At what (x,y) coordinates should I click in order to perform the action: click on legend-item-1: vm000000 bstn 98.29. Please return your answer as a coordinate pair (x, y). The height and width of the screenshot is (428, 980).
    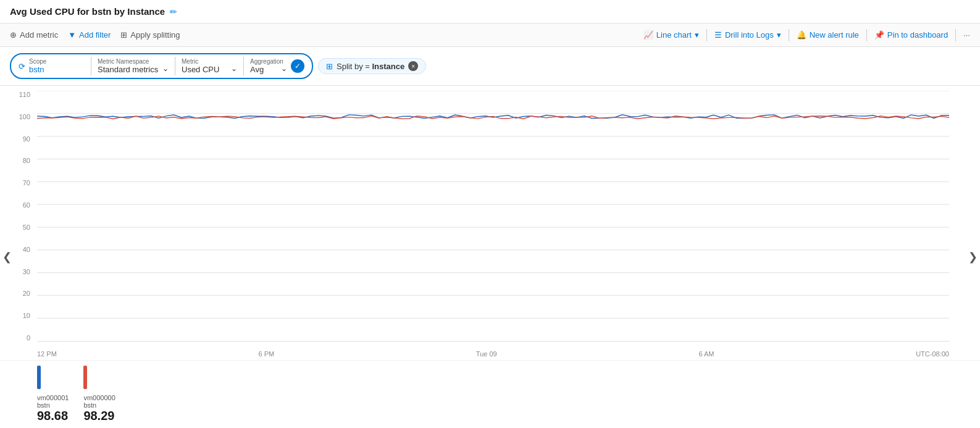
    Looking at the image, I should click on (99, 394).